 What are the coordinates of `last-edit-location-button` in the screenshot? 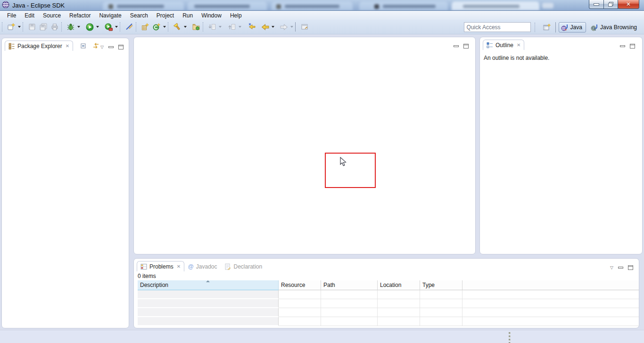 It's located at (252, 27).